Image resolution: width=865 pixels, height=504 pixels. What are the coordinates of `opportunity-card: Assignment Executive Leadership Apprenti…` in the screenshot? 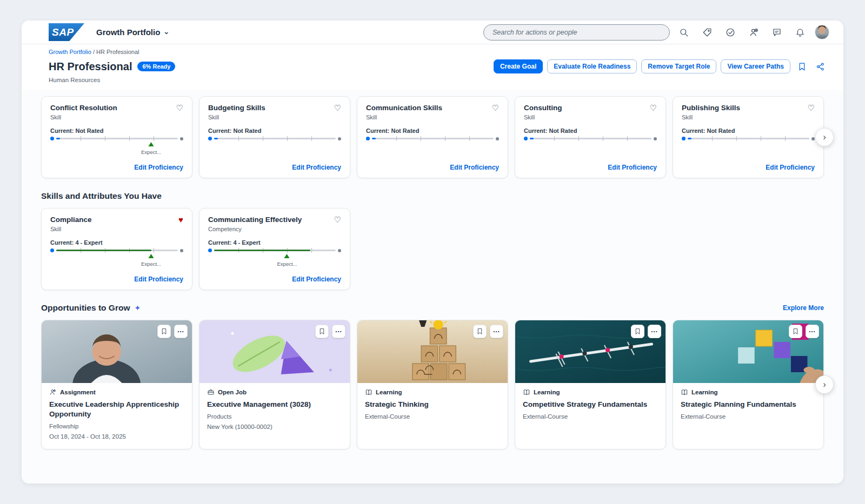 It's located at (117, 385).